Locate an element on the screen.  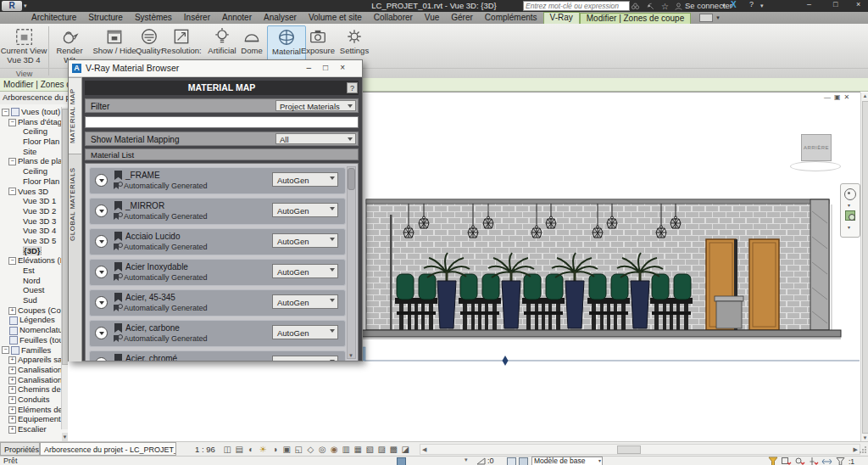
design-option-select: Modèle de base▾ is located at coordinates (567, 461).